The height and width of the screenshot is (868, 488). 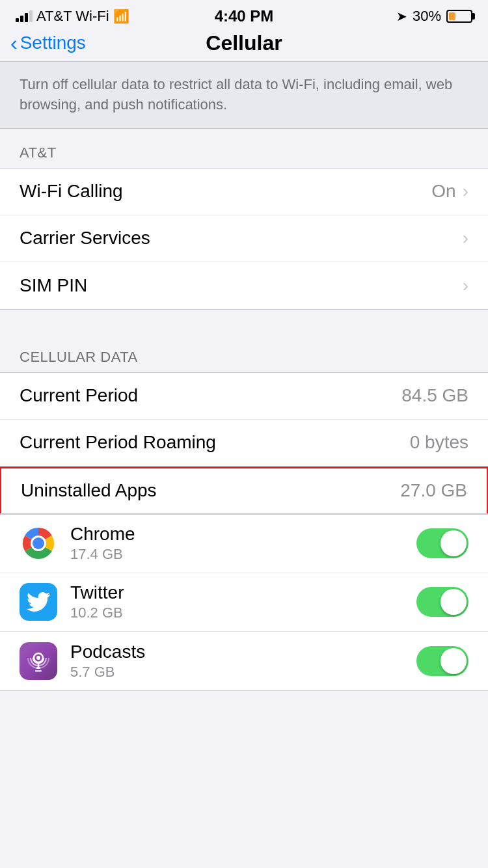 I want to click on sim-pin-value-group: ›, so click(x=466, y=286).